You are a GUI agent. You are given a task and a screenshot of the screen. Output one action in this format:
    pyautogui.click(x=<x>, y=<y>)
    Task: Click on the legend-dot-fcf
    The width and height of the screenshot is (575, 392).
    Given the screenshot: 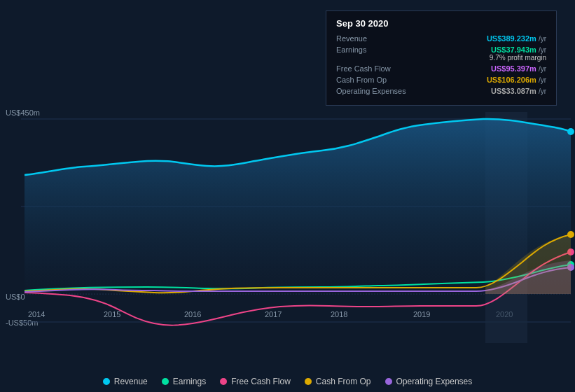 What is the action you would take?
    pyautogui.click(x=223, y=382)
    